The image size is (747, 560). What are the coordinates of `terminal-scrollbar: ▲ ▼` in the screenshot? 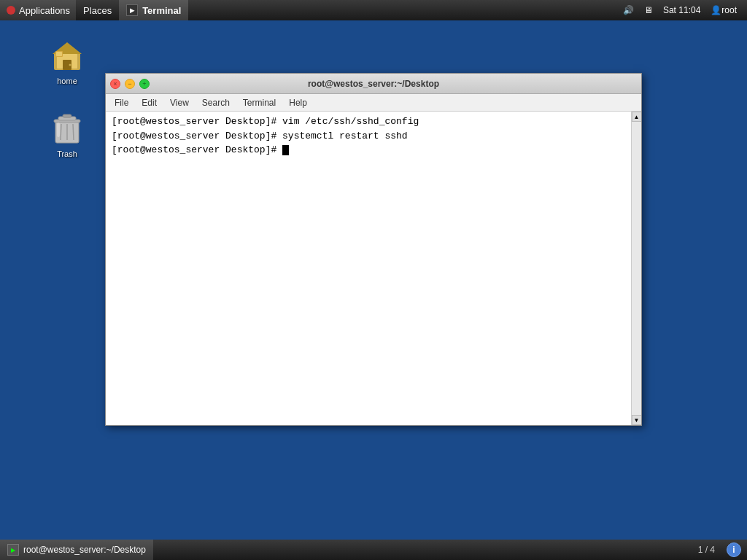 It's located at (636, 268).